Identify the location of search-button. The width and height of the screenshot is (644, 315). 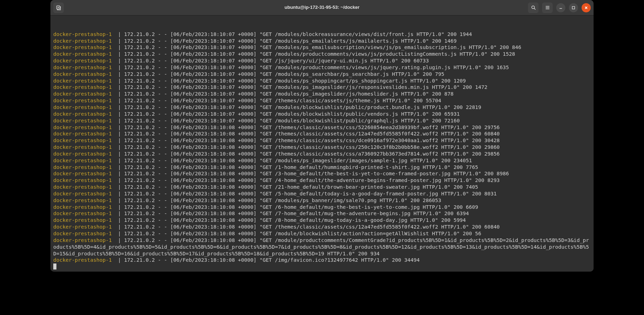
(533, 8).